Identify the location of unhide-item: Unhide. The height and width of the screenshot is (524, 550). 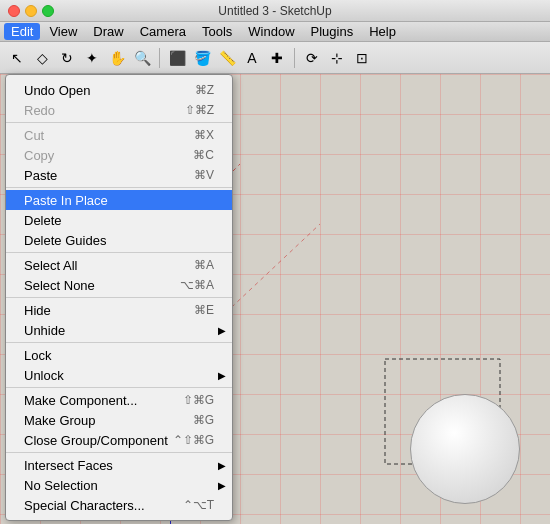
(119, 330).